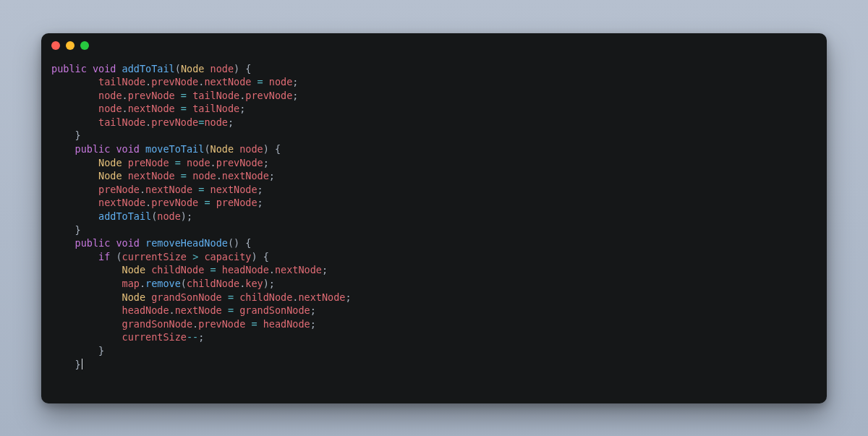  Describe the element at coordinates (166, 149) in the screenshot. I see `code-line: public void moveToTail(Node node) {` at that location.